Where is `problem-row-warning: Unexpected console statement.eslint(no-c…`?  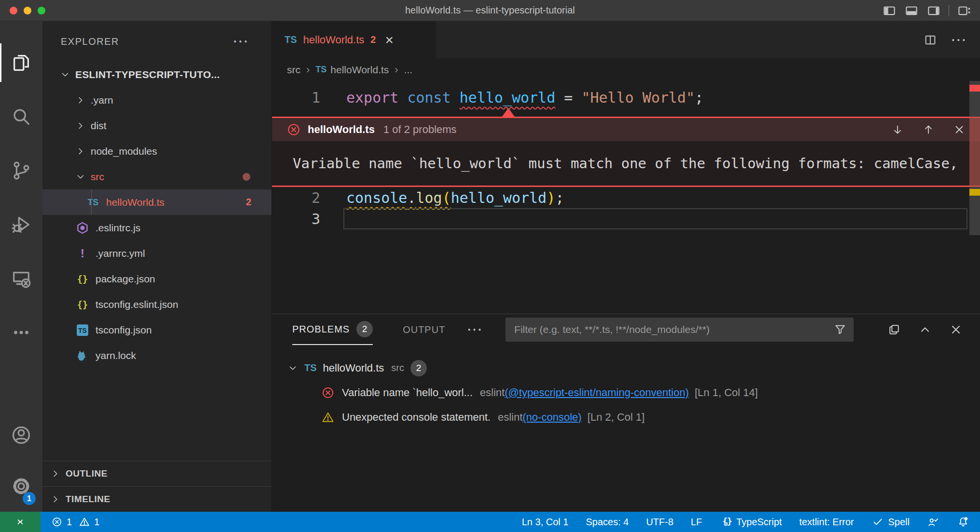
problem-row-warning: Unexpected console statement.eslint(no-c… is located at coordinates (626, 417).